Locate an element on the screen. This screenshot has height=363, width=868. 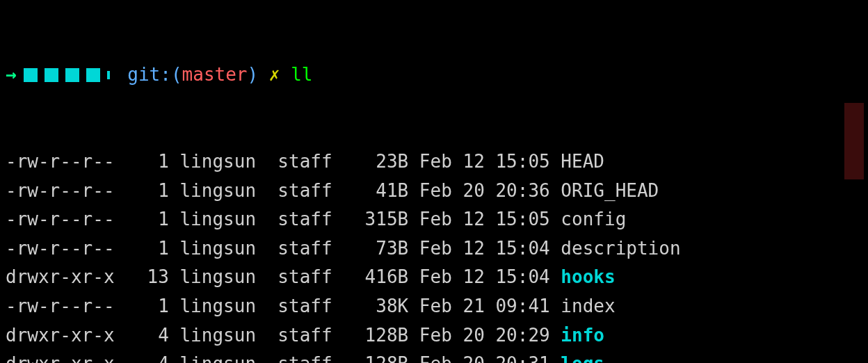
paren-open: ( is located at coordinates (177, 75).